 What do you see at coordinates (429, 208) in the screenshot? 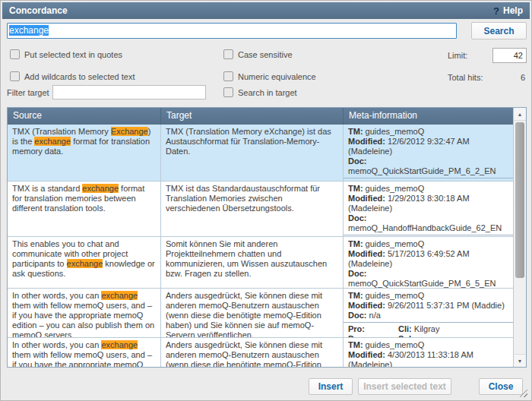
I see `meta-top-block: TM: guides_memoQ Modified: 1/29/2013 8:3…` at bounding box center [429, 208].